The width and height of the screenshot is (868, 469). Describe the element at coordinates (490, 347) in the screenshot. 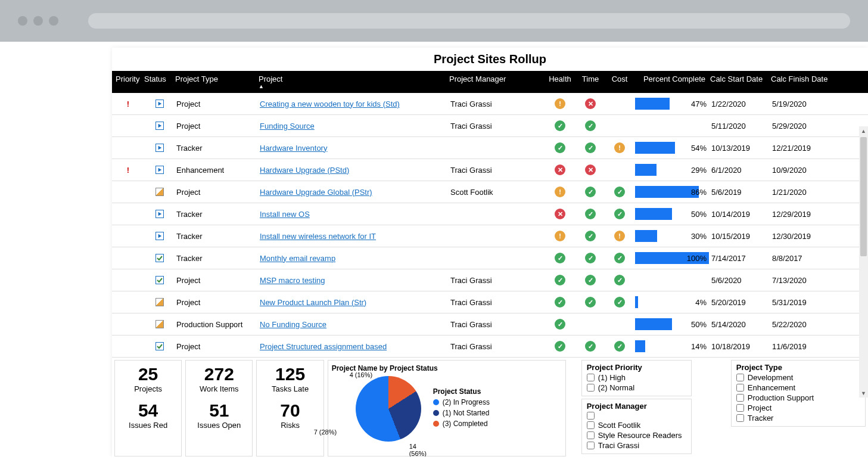

I see `table-row: ProjectProject Structured assignment bas…` at that location.